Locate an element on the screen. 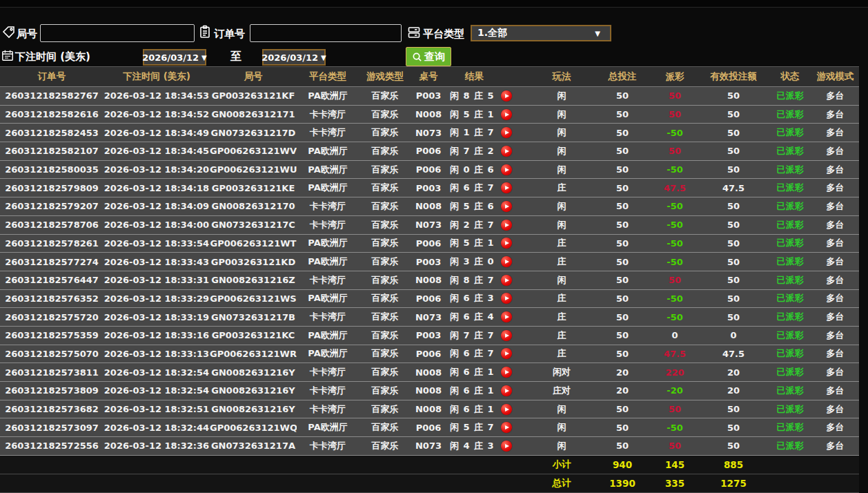 The height and width of the screenshot is (493, 868). table-row: 260312182572556 2026-03-12 18:32:36 GN07… is located at coordinates (429, 446).